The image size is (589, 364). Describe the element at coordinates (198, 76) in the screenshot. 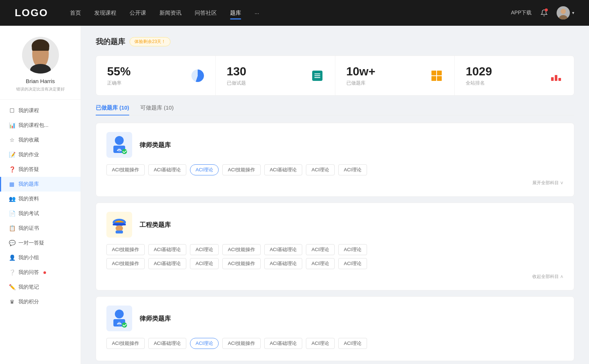

I see `stat-accuracy-icon` at that location.